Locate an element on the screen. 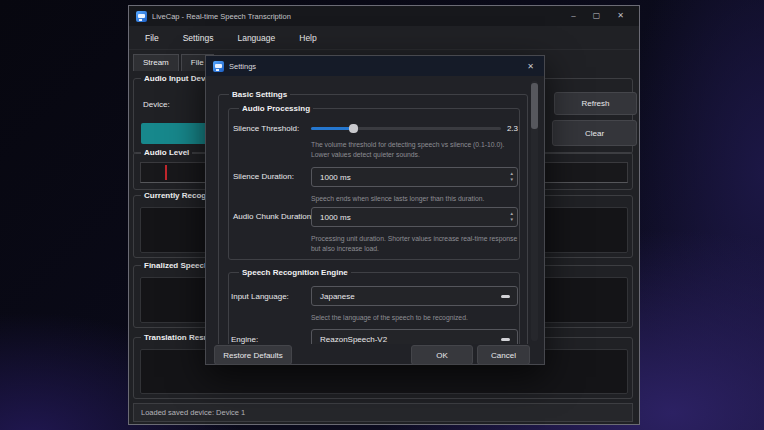  dialog-close-icon: ✕ is located at coordinates (532, 66).